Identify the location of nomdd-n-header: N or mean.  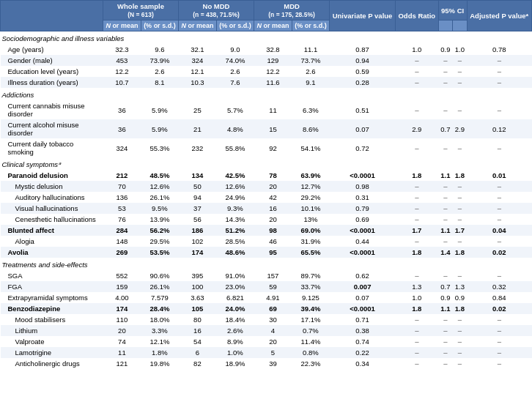
(198, 26).